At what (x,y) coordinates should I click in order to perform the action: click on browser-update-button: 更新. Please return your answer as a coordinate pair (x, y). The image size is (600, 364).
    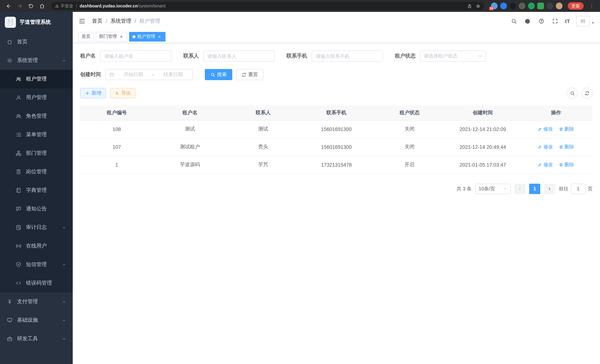
    Looking at the image, I should click on (576, 6).